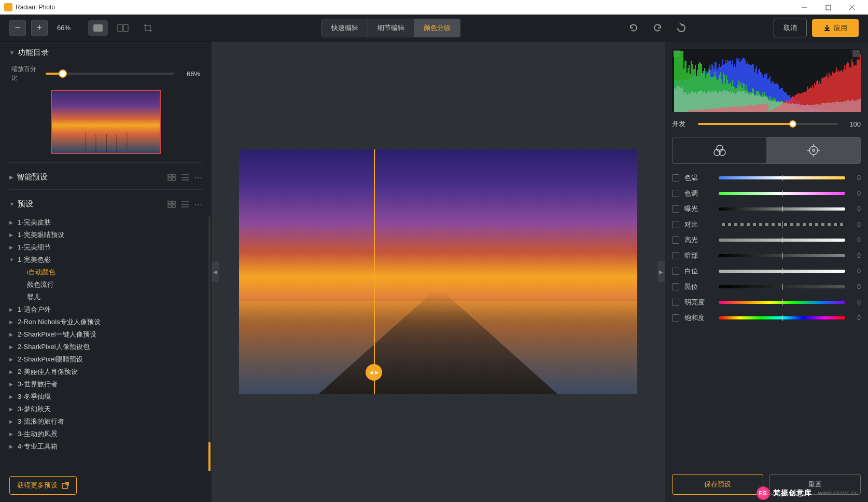 The image size is (868, 502). Describe the element at coordinates (108, 422) in the screenshot. I see `preset-folder: 3-流浪的旅行者` at that location.